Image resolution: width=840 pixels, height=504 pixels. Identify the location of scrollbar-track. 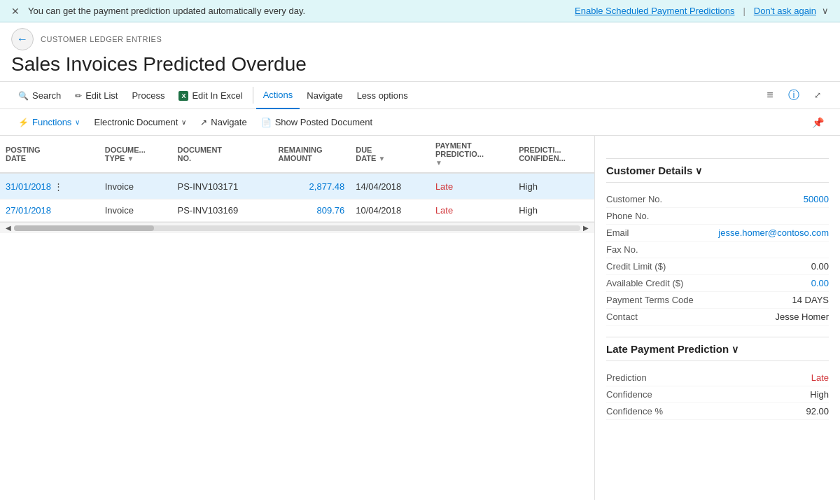
(297, 228).